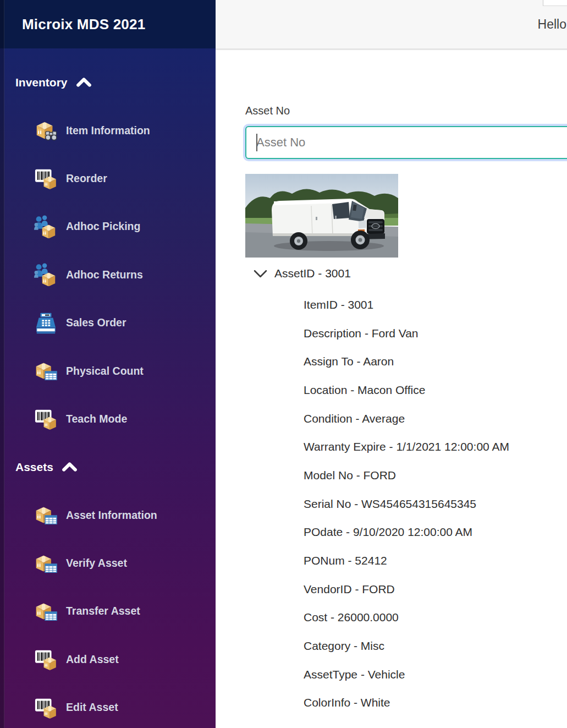 Image resolution: width=567 pixels, height=728 pixels. What do you see at coordinates (436, 646) in the screenshot?
I see `asset-detail-row: Category - Misc` at bounding box center [436, 646].